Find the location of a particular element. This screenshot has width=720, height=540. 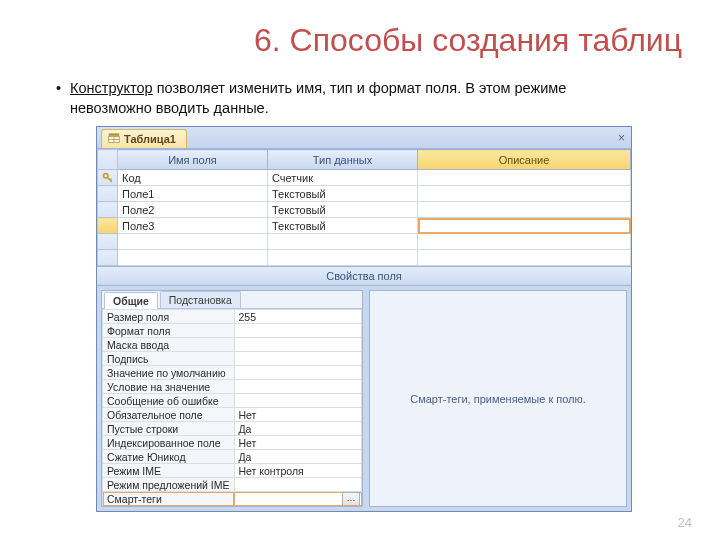

table-row: Поле1 Текстовый is located at coordinates (364, 194).